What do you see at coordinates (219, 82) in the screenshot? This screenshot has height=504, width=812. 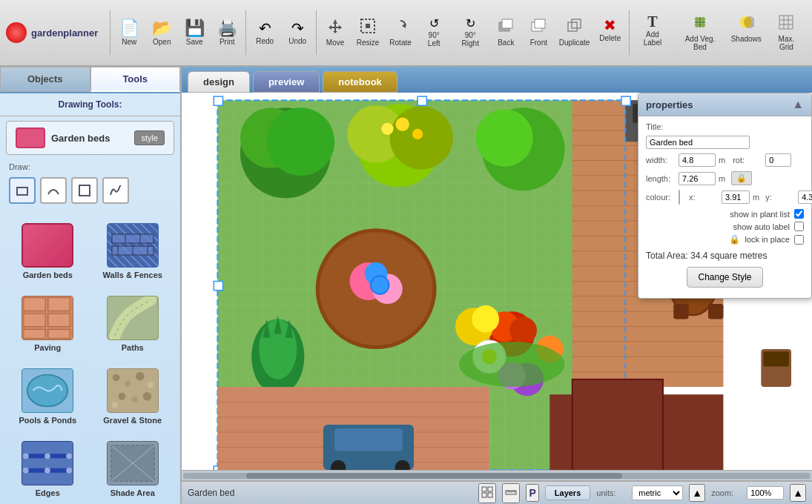 I see `tab-design: design` at bounding box center [219, 82].